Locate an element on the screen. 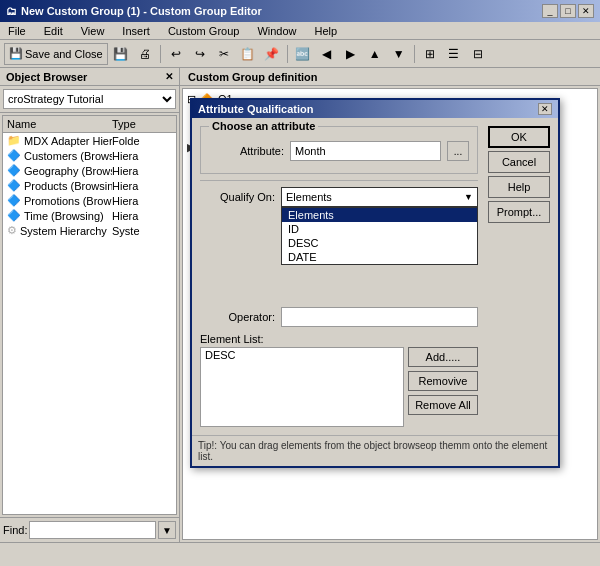 The image size is (600, 566). choose-attribute-section: Choose an attribute Attribute: ... is located at coordinates (339, 150).